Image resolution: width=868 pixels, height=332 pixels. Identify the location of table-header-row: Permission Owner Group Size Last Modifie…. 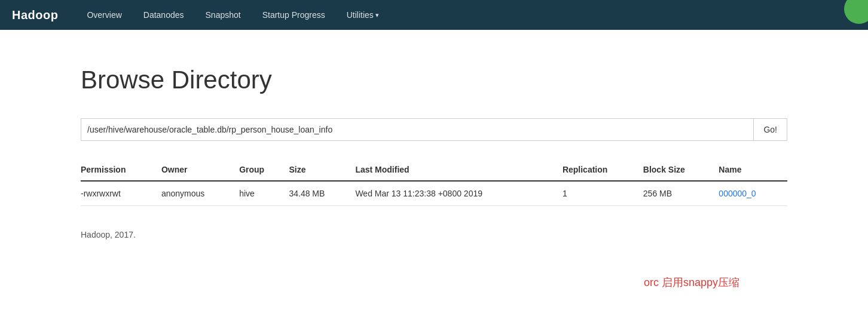
(434, 170).